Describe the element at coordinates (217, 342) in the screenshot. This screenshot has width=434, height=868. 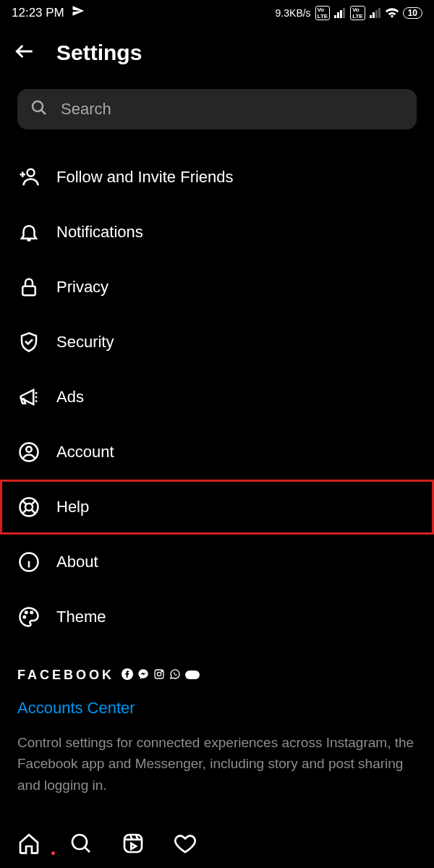
I see `menu-item-security: Security` at that location.